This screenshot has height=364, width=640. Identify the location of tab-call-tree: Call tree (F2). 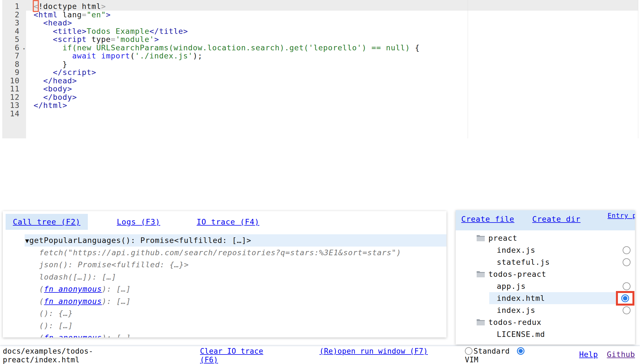
(47, 222).